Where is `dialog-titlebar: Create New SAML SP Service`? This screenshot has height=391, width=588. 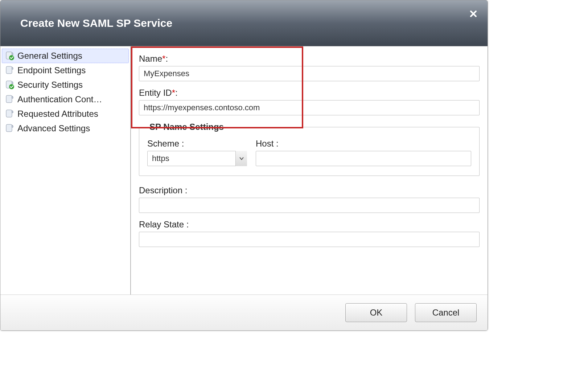 dialog-titlebar: Create New SAML SP Service is located at coordinates (244, 23).